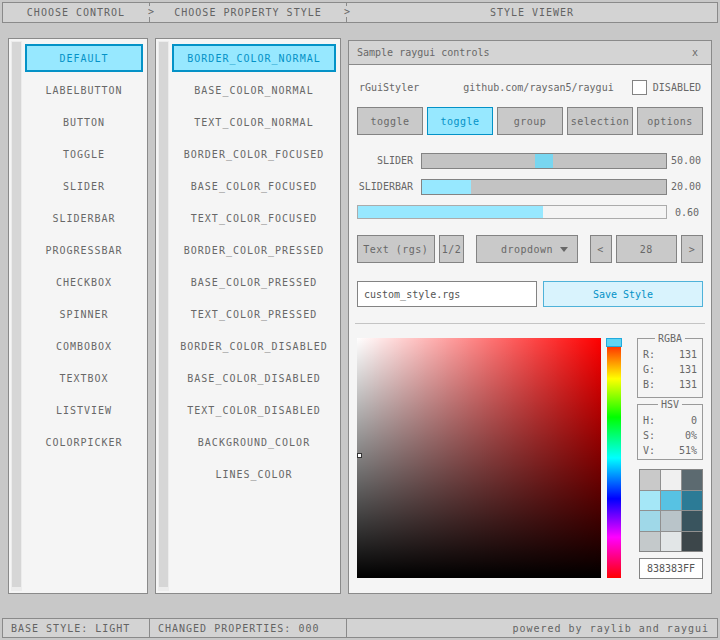 Image resolution: width=720 pixels, height=640 pixels. What do you see at coordinates (614, 342) in the screenshot?
I see `hue-cursor` at bounding box center [614, 342].